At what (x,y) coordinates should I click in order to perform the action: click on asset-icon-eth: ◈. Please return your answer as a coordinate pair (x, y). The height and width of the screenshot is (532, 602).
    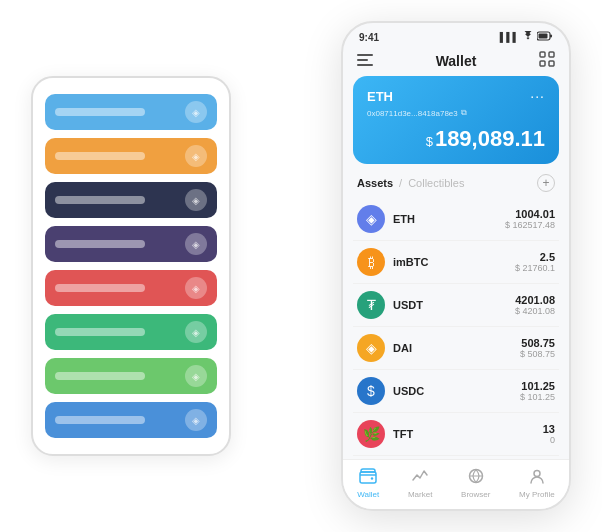
    Looking at the image, I should click on (371, 219).